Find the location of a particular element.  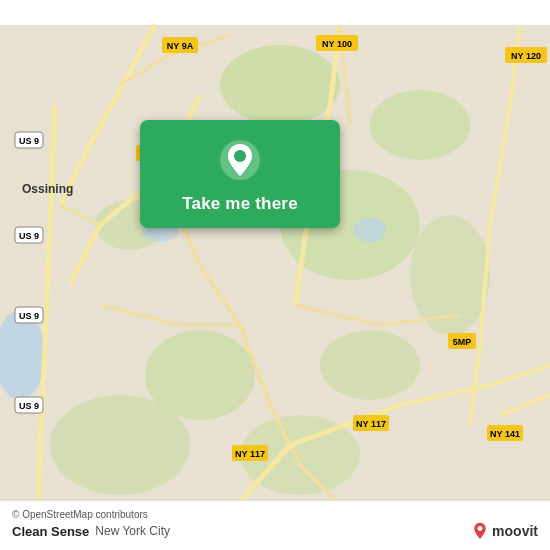

svg-text: NY 141 is located at coordinates (505, 434).